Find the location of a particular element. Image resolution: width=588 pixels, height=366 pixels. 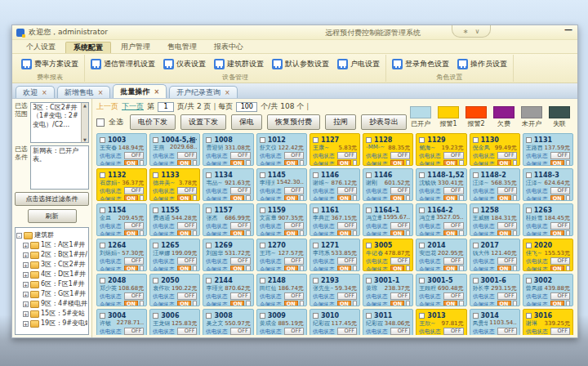

meter-card: 1148-2 汪泽~ 568.35元 供电状态 OFF 合闸 is located at coordinates (495, 185).